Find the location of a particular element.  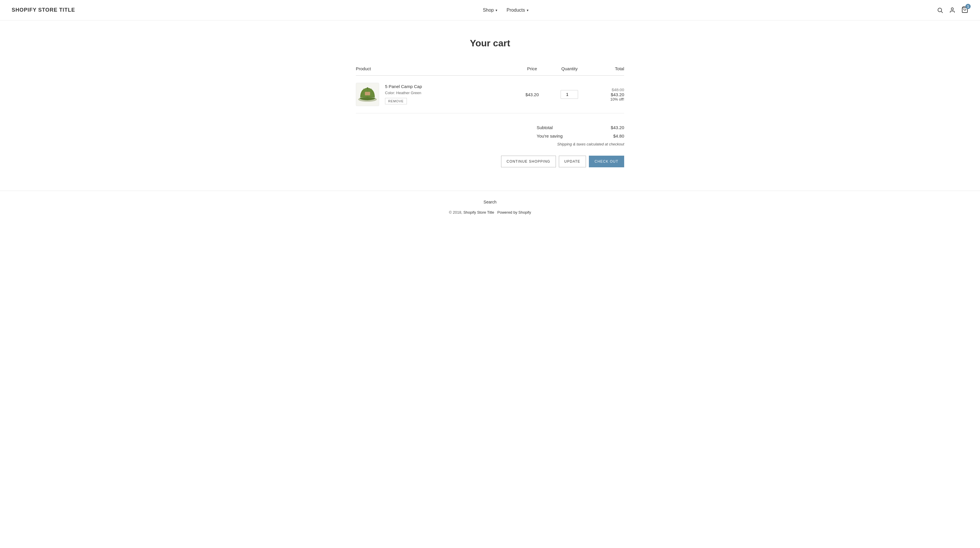

page-title: Your cart is located at coordinates (490, 43).